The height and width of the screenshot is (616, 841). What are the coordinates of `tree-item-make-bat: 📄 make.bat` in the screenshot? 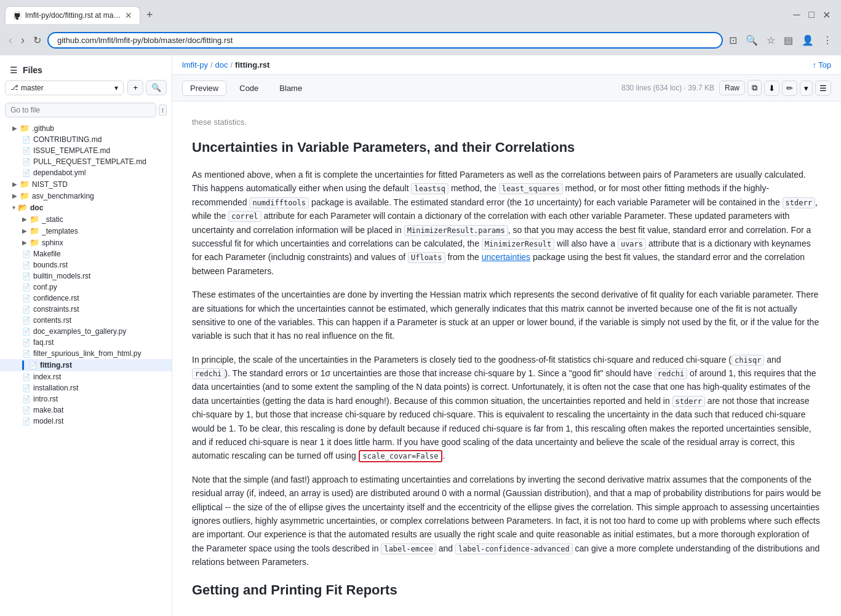 It's located at (86, 410).